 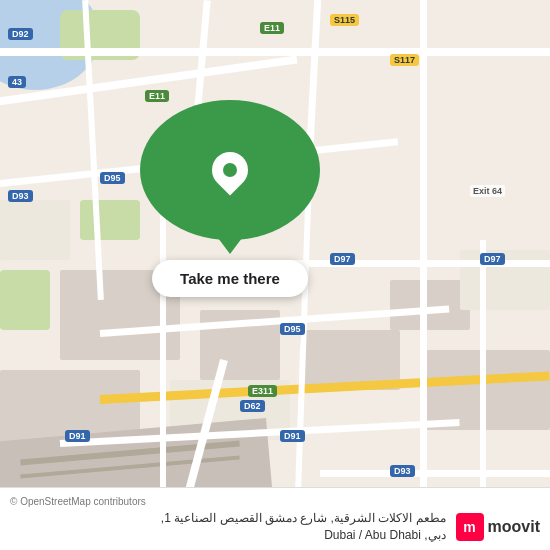 What do you see at coordinates (402, 471) in the screenshot?
I see `label-d93-bot: D93` at bounding box center [402, 471].